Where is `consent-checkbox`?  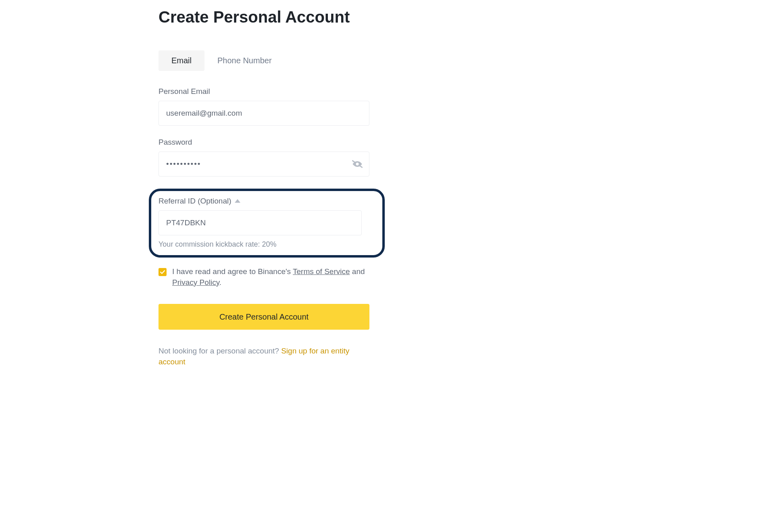
consent-checkbox is located at coordinates (163, 272).